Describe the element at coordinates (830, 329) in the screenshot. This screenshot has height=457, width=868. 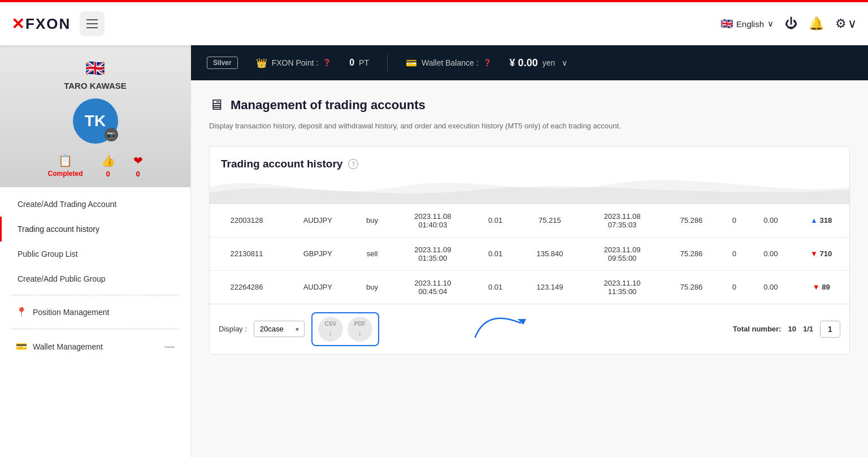
I see `current-page-number: 1` at that location.